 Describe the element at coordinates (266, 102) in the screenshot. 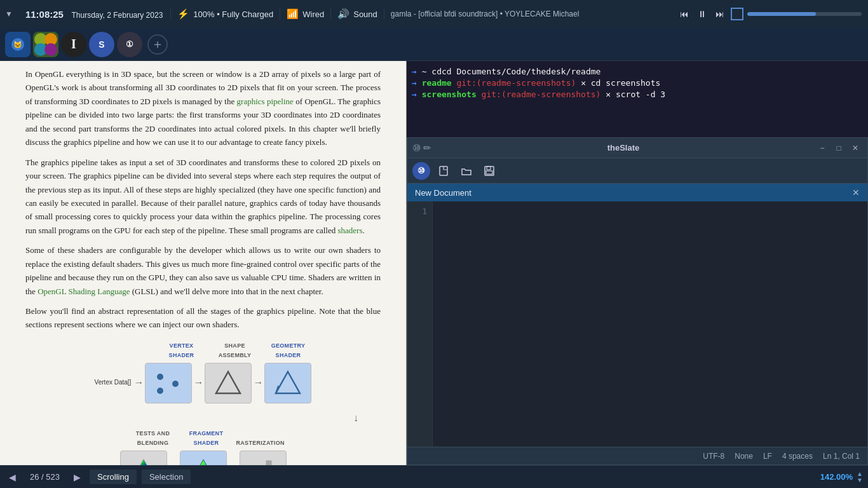

I see `graphics-pipeline-link: graphics pipeline` at that location.